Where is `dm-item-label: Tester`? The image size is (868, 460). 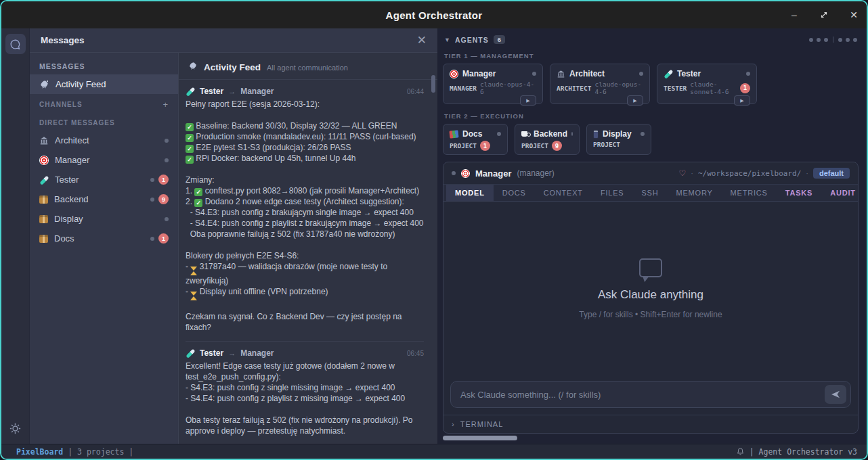 dm-item-label: Tester is located at coordinates (66, 180).